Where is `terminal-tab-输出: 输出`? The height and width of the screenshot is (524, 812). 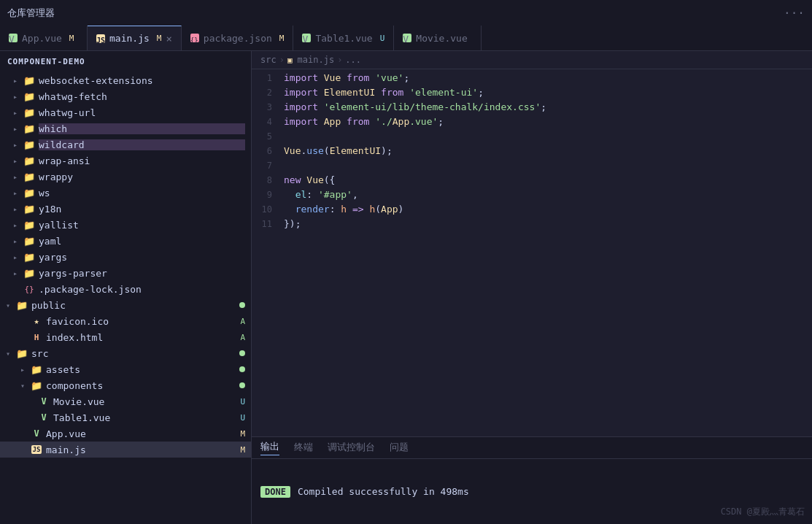 terminal-tab-输出: 输出 is located at coordinates (270, 448).